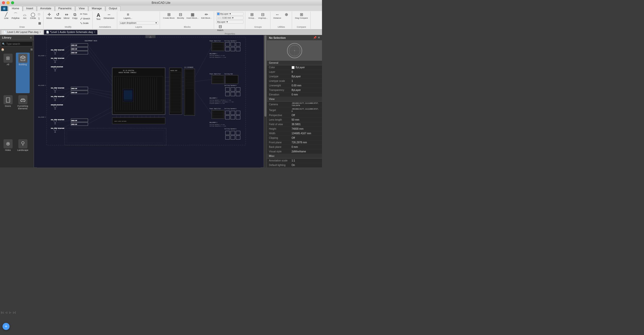 The image size is (644, 335). I want to click on close-button, so click(4, 3).